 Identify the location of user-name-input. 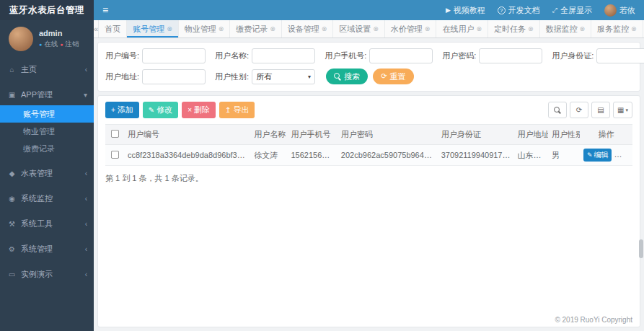
(283, 56).